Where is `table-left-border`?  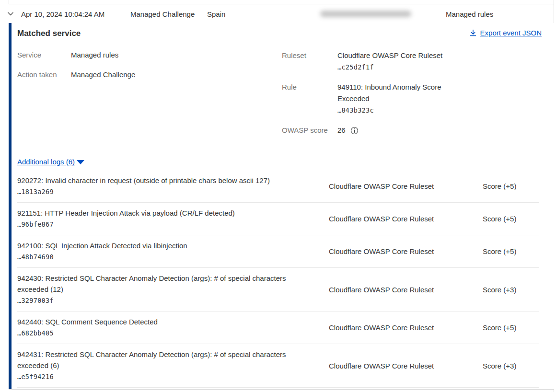 table-left-border is located at coordinates (9, 2).